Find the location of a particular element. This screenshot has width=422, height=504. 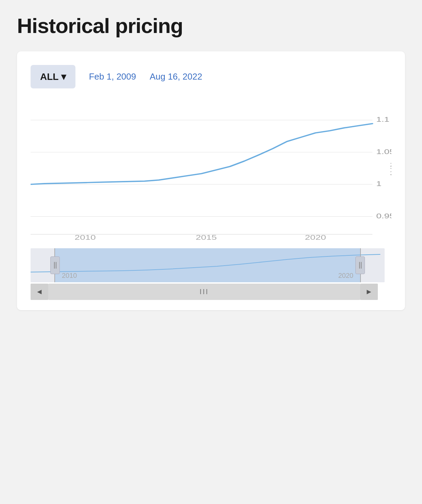

nav-handle-right is located at coordinates (360, 265).